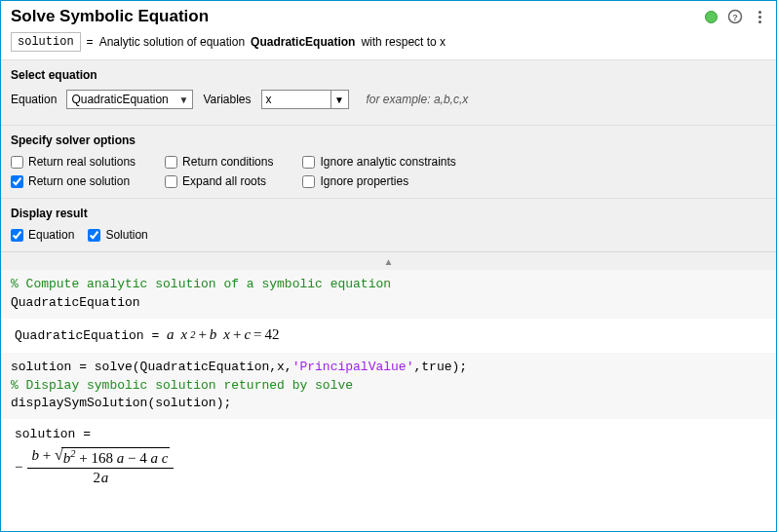 The image size is (777, 532). I want to click on select-equation-title: Select equation, so click(388, 75).